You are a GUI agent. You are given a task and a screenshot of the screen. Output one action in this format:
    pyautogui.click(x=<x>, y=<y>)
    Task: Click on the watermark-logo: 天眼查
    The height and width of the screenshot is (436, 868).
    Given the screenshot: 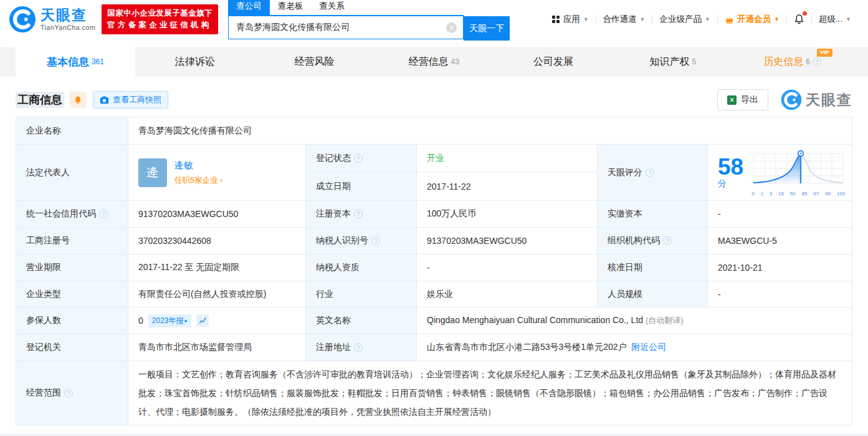 What is the action you would take?
    pyautogui.click(x=816, y=100)
    